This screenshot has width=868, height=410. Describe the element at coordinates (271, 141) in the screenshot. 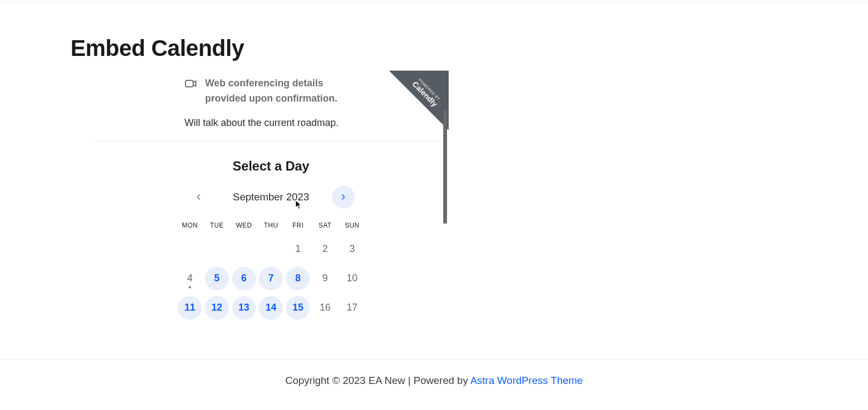

I see `divider` at that location.